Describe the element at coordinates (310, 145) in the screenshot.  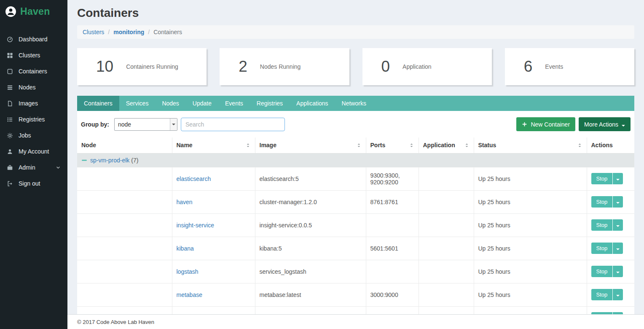
I see `column-header-image: Image` at that location.